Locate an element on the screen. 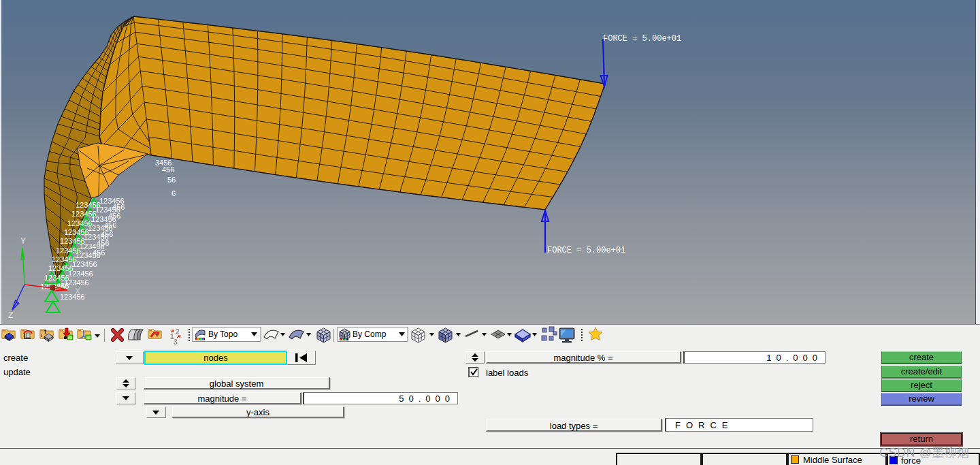 The height and width of the screenshot is (465, 980). svg-text: By Topo is located at coordinates (223, 334).